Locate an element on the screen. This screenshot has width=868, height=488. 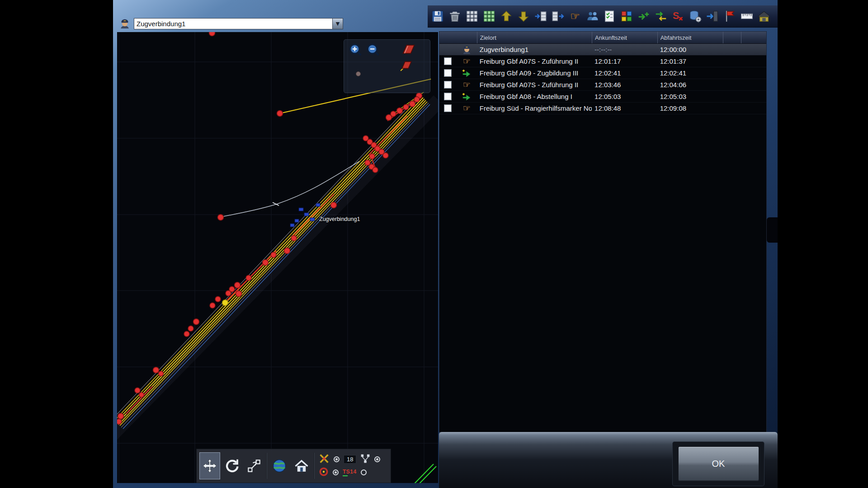
merge-route-icon is located at coordinates (661, 16).